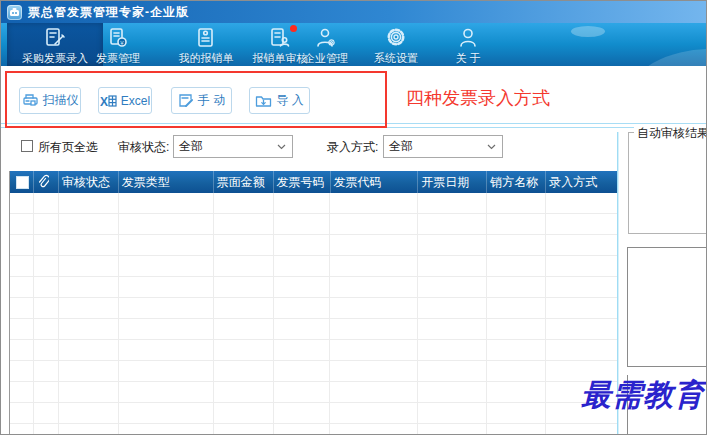 This screenshot has height=435, width=707. Describe the element at coordinates (118, 38) in the screenshot. I see `invoice-manage-icon: ¥` at that location.